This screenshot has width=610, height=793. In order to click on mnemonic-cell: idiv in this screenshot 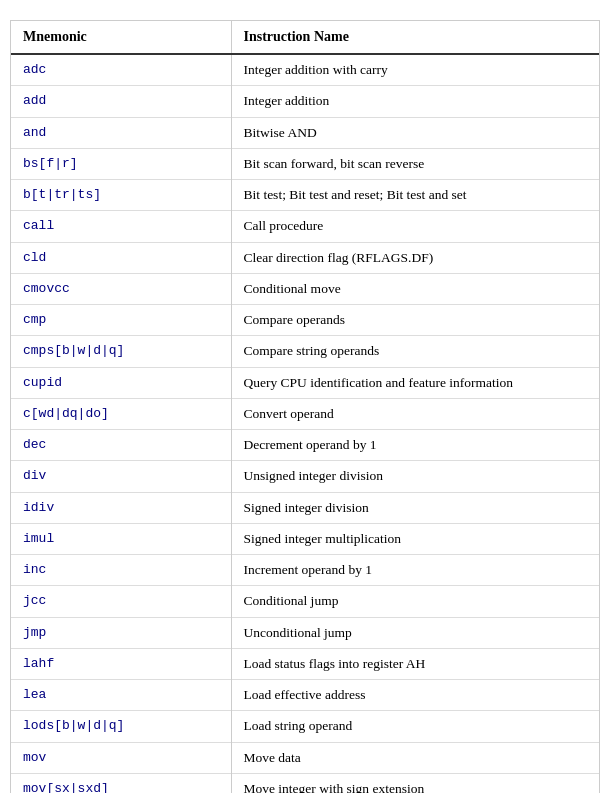, I will do `click(121, 508)`.